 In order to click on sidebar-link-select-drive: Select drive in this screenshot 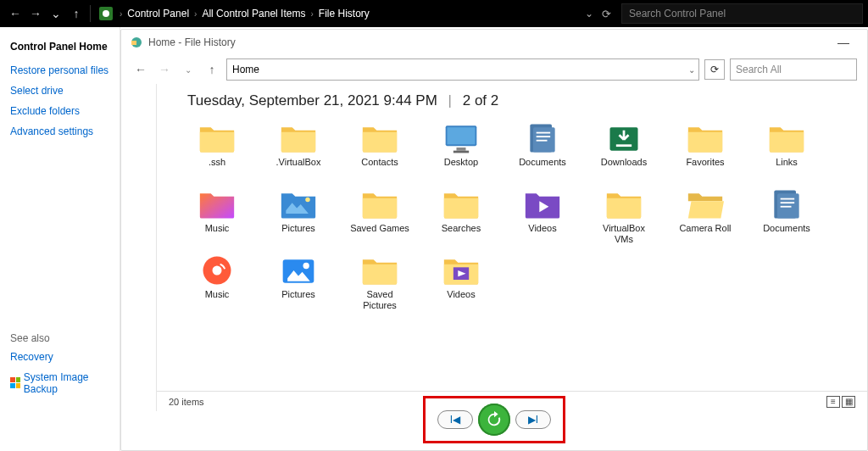, I will do `click(59, 91)`.